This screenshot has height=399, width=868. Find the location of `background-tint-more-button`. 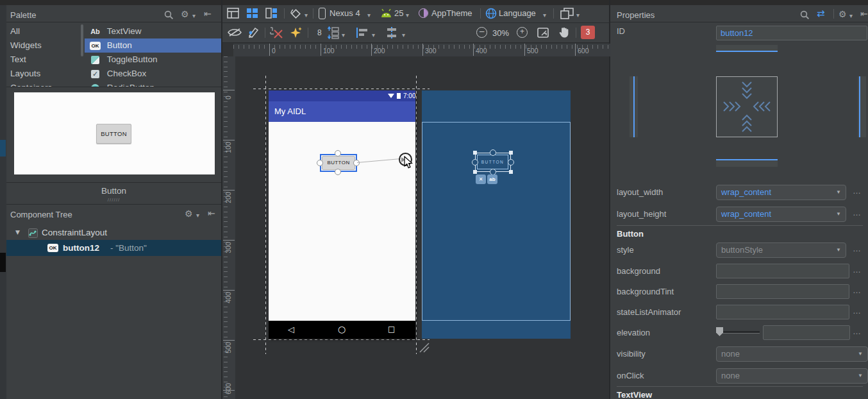

background-tint-more-button is located at coordinates (856, 290).